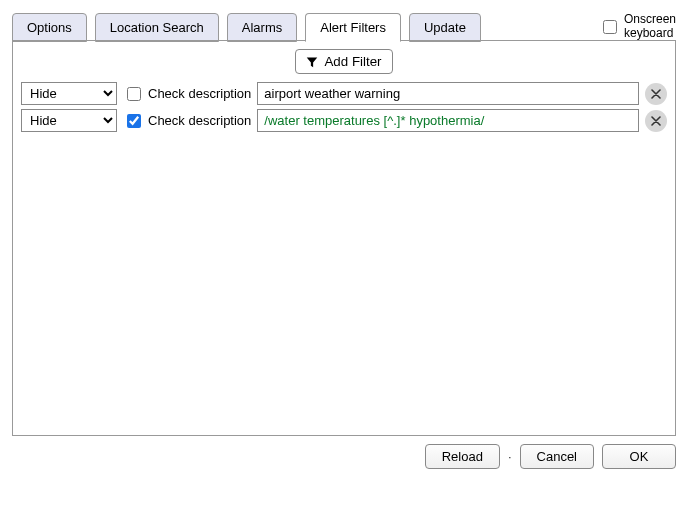 This screenshot has height=508, width=688. Describe the element at coordinates (650, 20) in the screenshot. I see `onscreen-keyboard-label-1: Onscreen` at that location.